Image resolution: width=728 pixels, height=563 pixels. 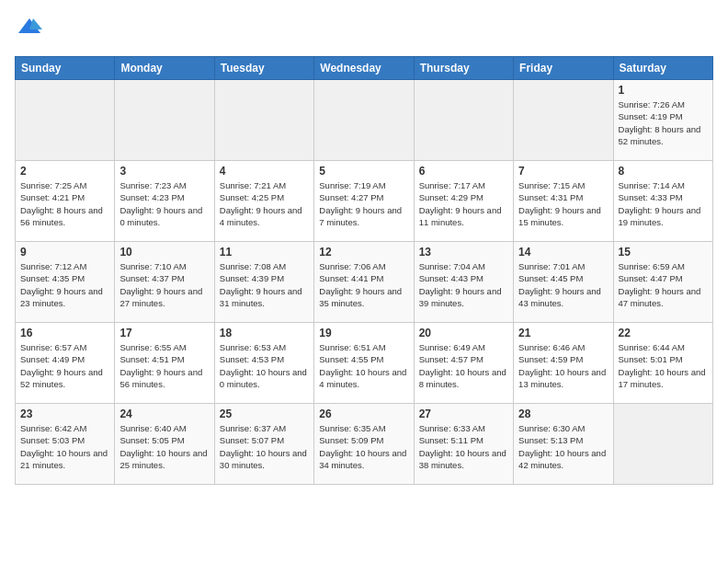 What do you see at coordinates (364, 68) in the screenshot?
I see `calendar-header-row: SundayMondayTuesdayWednesdayThursdayFrid…` at bounding box center [364, 68].